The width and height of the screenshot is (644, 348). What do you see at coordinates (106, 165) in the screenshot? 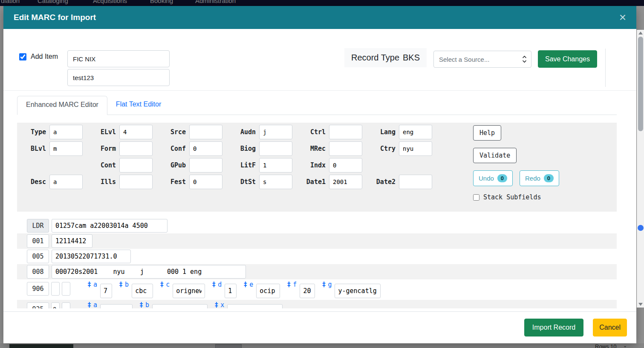
I see `fixed-field-cont-label: Cont` at bounding box center [106, 165].